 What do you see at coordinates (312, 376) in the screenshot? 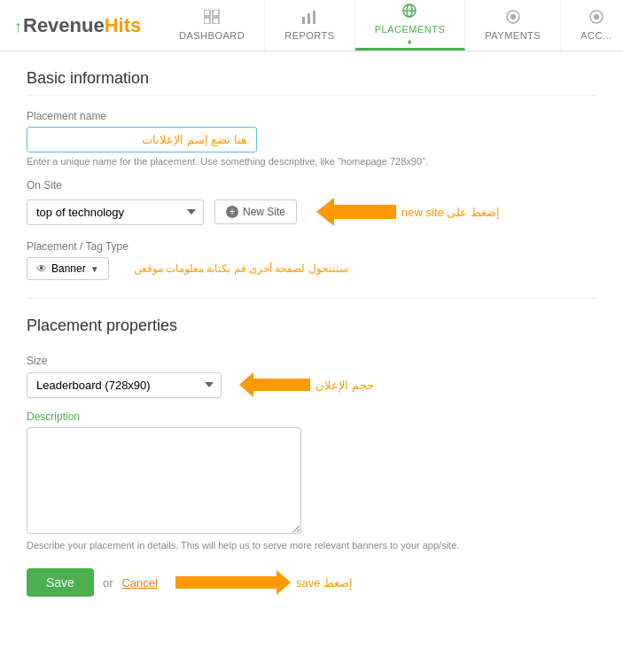
I see `size-group: Size Leaderboard (728x90) Banner (468x60…` at bounding box center [312, 376].